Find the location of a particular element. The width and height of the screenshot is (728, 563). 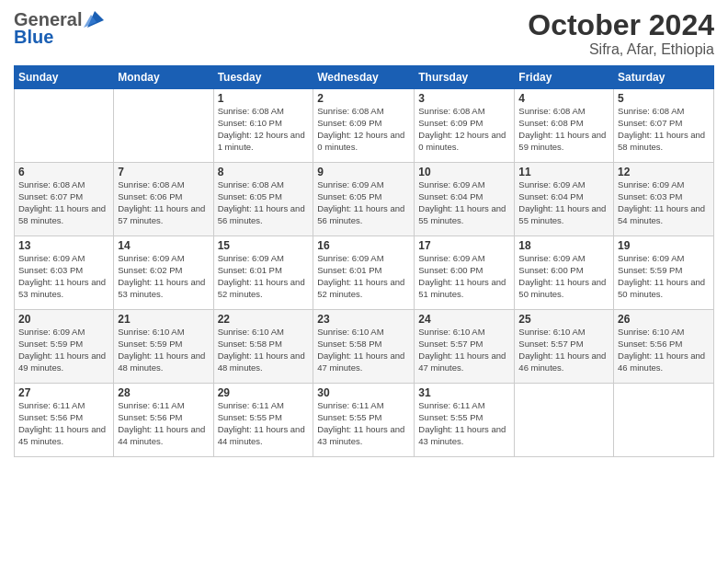

day-number: 22 is located at coordinates (264, 319).